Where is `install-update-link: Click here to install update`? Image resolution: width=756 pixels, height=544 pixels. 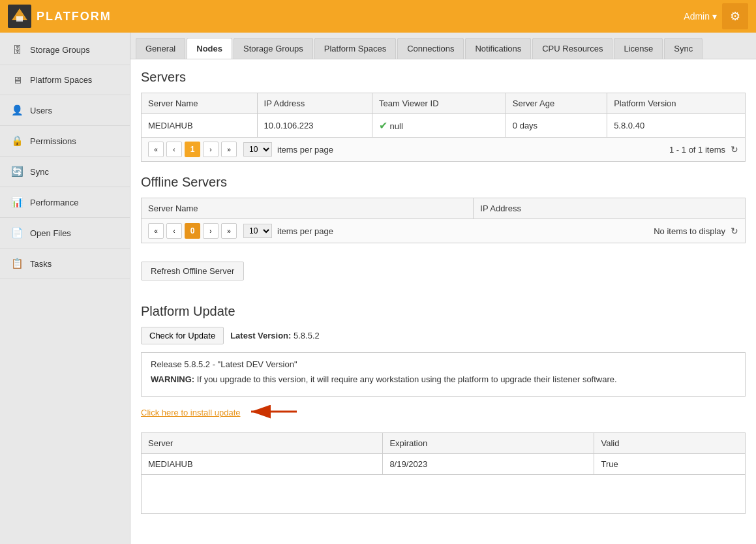
install-update-link: Click here to install update is located at coordinates (190, 412).